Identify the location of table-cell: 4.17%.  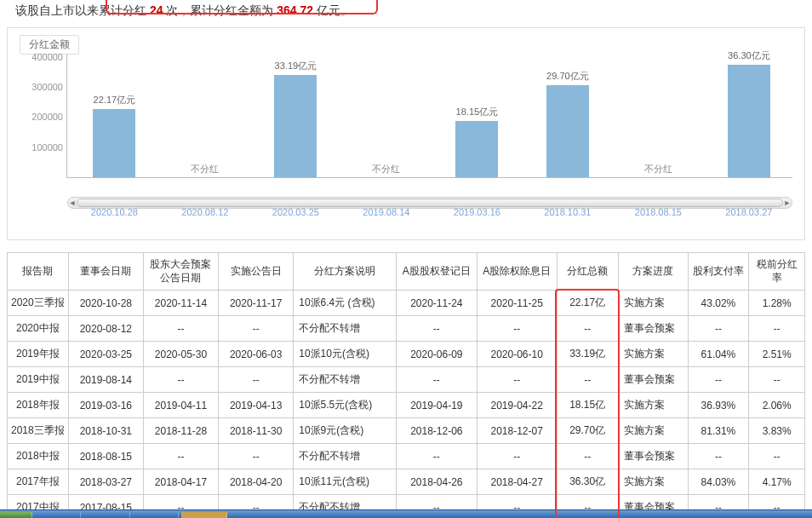
(777, 482).